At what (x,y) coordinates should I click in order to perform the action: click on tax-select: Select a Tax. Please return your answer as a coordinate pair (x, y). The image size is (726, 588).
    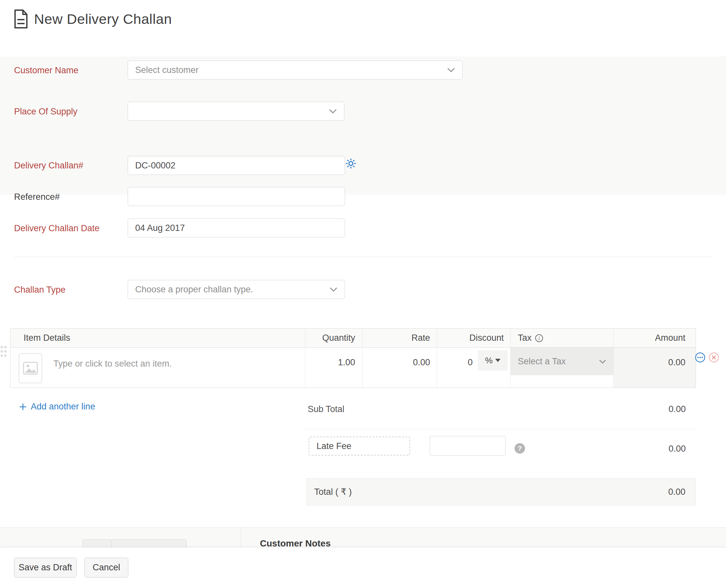
    Looking at the image, I should click on (562, 361).